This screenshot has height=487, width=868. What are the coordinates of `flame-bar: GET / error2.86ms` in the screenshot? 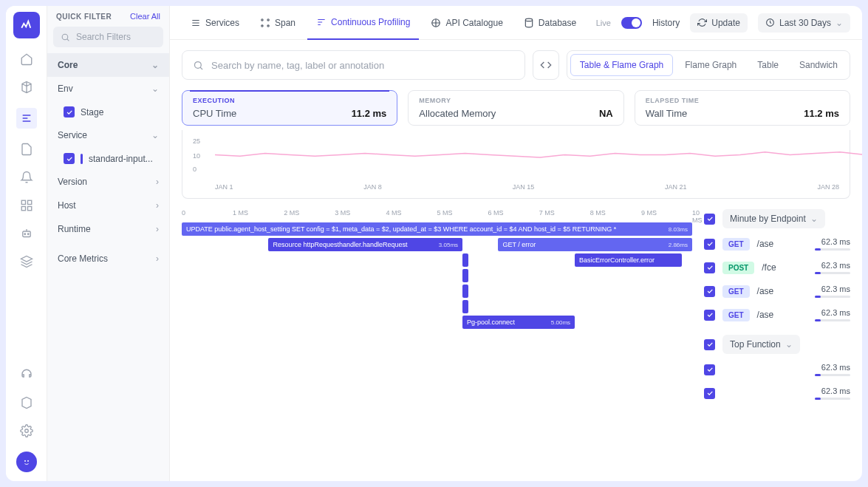 It's located at (595, 245).